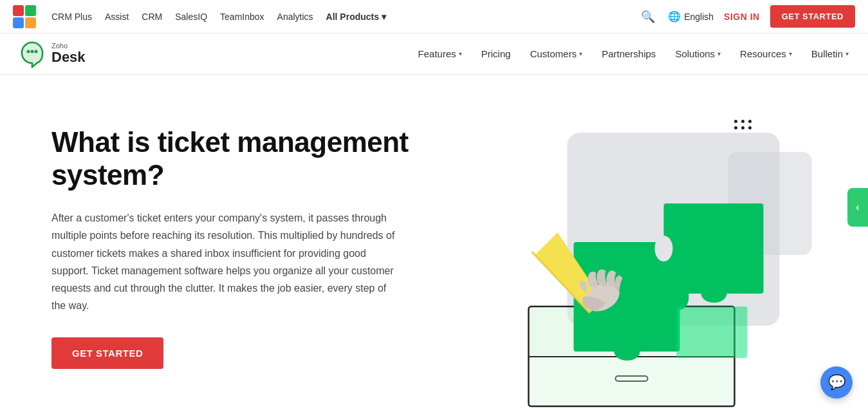  I want to click on sq-red, so click(18, 10).